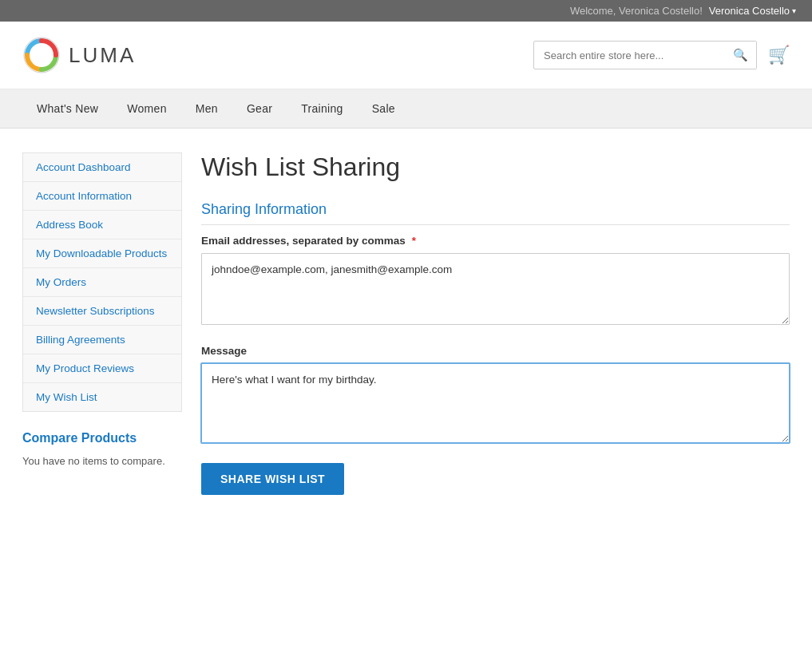  I want to click on logo: LUMA, so click(79, 55).